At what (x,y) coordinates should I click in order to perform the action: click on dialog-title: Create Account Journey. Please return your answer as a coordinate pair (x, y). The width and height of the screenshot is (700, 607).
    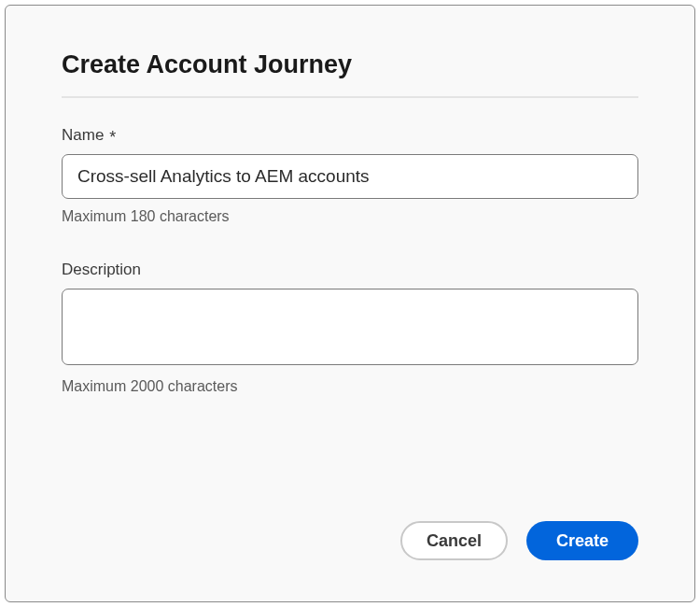
    Looking at the image, I should click on (350, 65).